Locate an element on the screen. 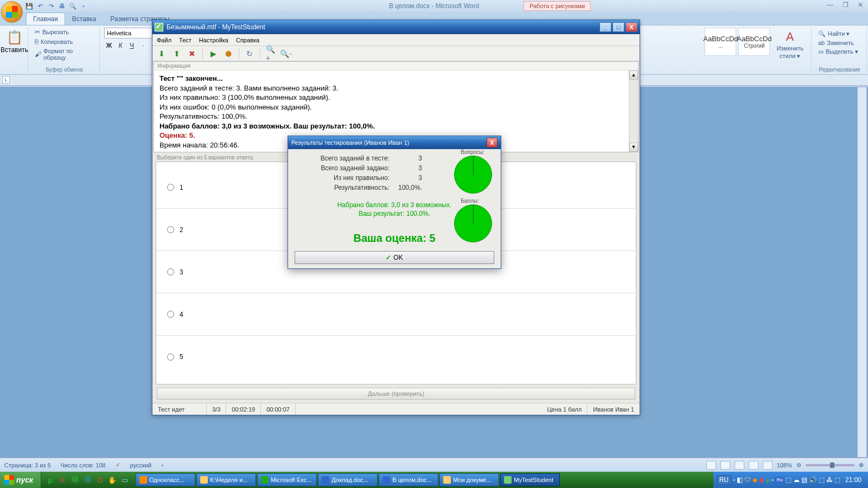 This screenshot has height=488, width=868. tray-icon: ◆ is located at coordinates (755, 480).